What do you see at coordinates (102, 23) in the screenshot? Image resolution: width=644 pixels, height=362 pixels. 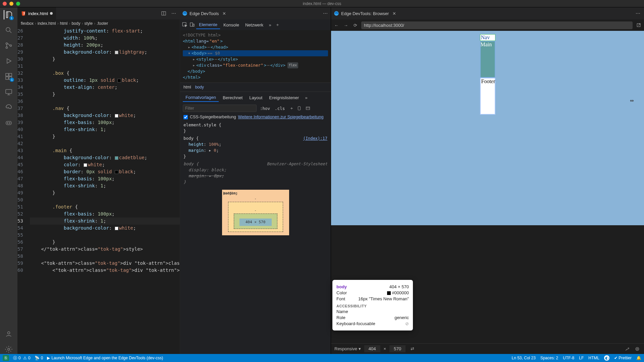 I see `breadcrumb-item: .footer` at bounding box center [102, 23].